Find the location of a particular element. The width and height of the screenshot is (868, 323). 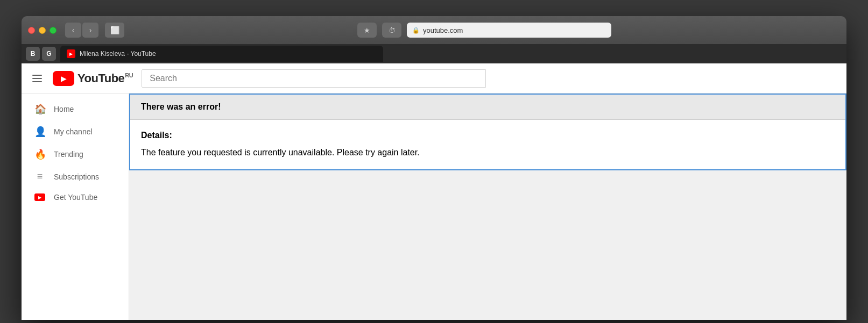

back-button: ‹ is located at coordinates (73, 30).